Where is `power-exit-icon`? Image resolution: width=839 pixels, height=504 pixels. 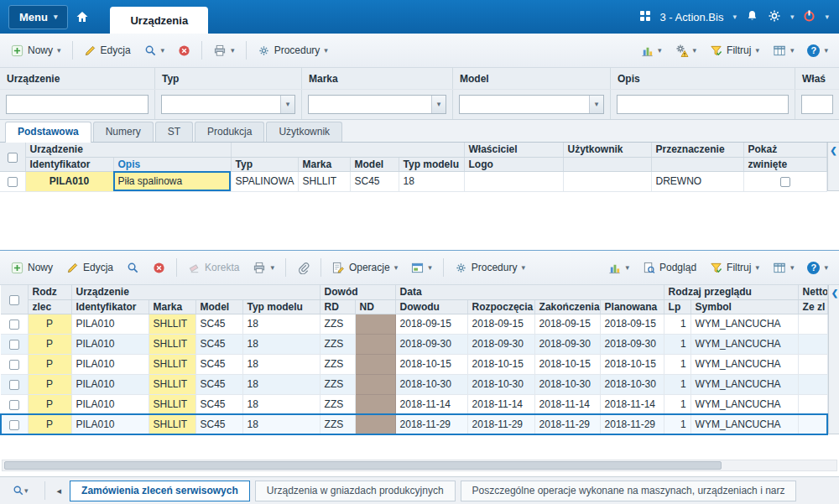 power-exit-icon is located at coordinates (809, 17).